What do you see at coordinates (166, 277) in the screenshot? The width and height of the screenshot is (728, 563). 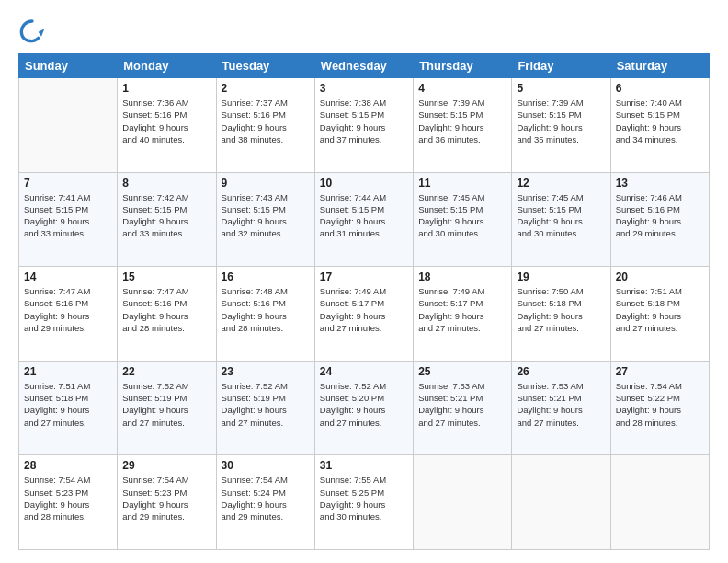 I see `day-number: 15` at bounding box center [166, 277].